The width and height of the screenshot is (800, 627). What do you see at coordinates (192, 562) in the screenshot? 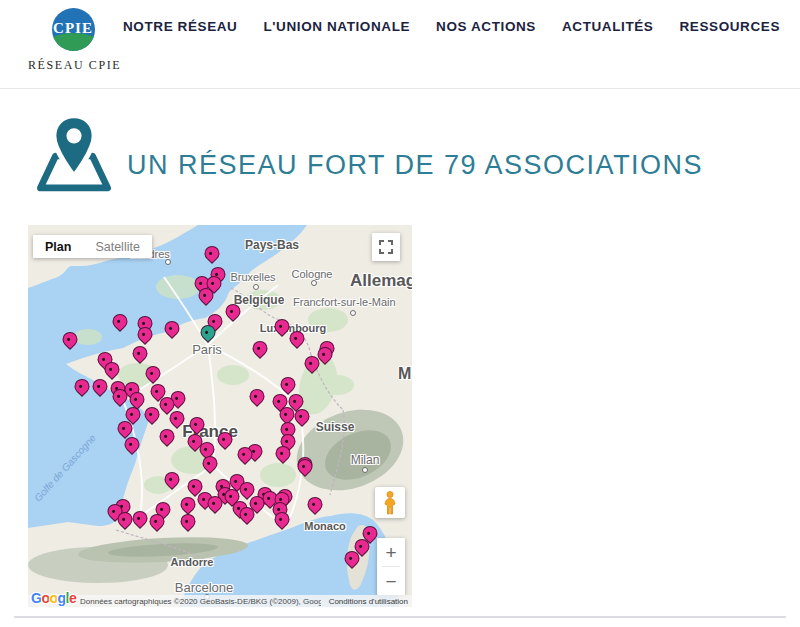
I see `map-label: Andorre` at bounding box center [192, 562].